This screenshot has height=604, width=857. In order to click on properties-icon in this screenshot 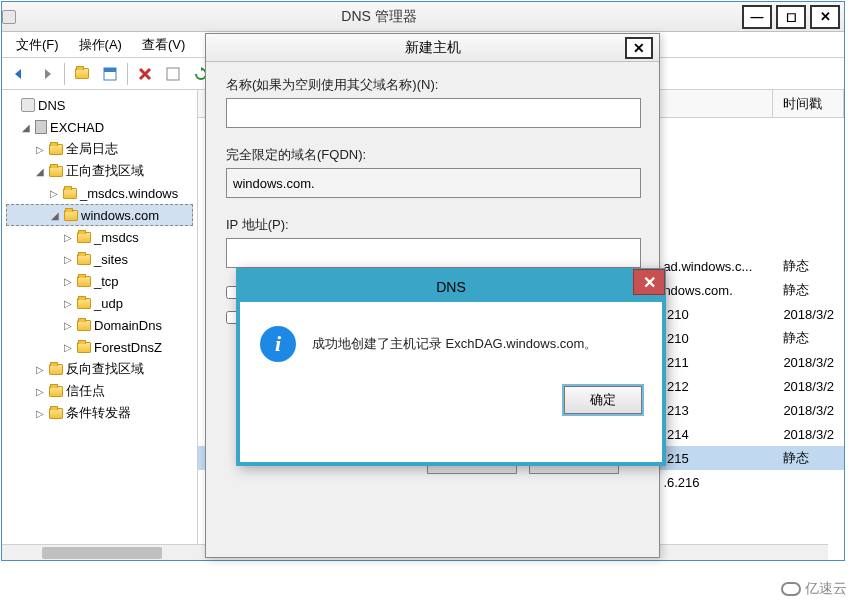, I will do `click(173, 74)`.